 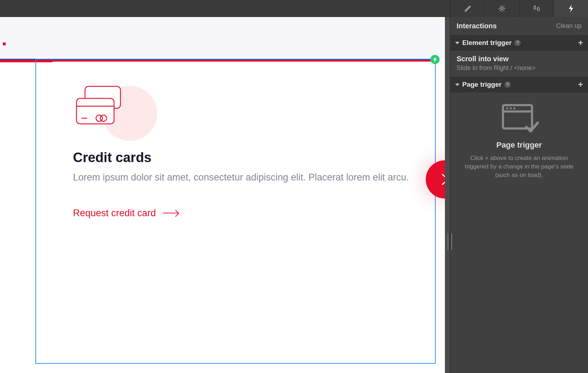 What do you see at coordinates (519, 59) in the screenshot?
I see `trigger-title: Scroll into view` at bounding box center [519, 59].